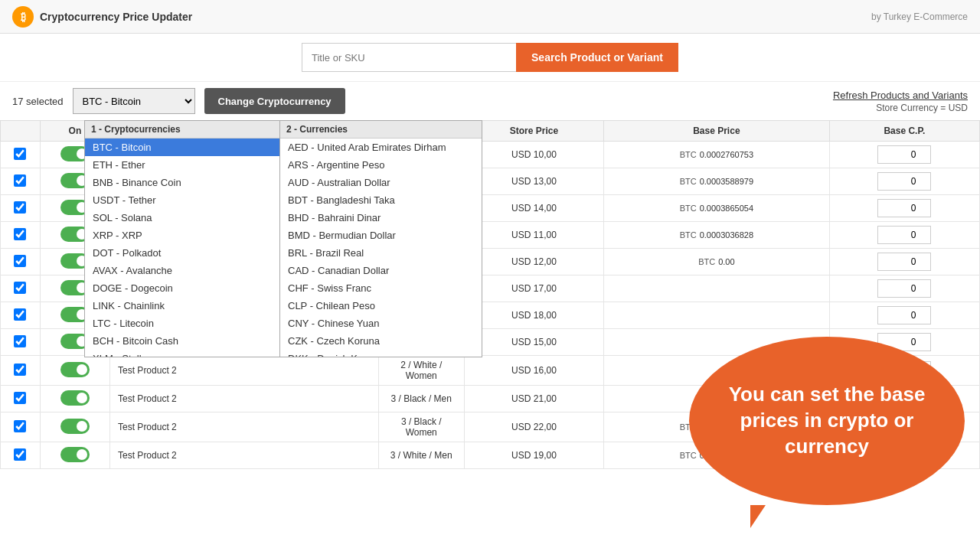 This screenshot has width=980, height=551. What do you see at coordinates (827, 421) in the screenshot?
I see `bubble-text: You can set the base prices in crypto or…` at bounding box center [827, 421].